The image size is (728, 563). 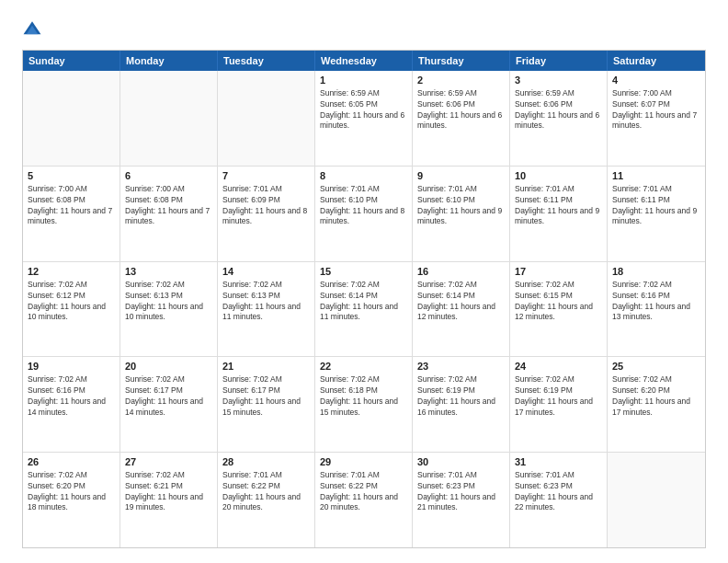 I want to click on sunset-text: Sunset: 6:10 PM, so click(x=461, y=201).